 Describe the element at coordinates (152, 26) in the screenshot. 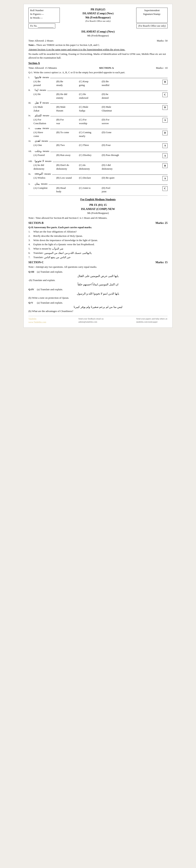

I see `fic-office-box: (For Board's Office use only)` at that location.